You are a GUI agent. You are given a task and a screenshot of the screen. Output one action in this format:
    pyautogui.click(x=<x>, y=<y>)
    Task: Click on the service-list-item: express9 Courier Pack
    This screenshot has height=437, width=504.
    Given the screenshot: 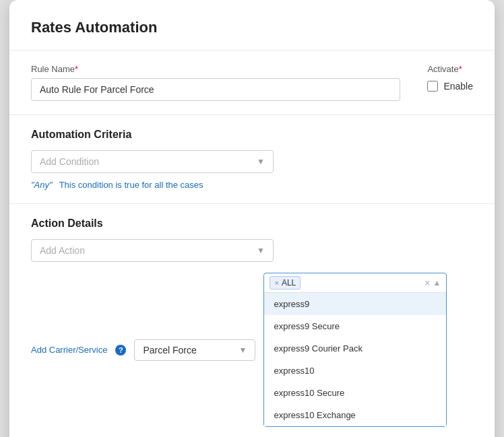 What is the action you would take?
    pyautogui.click(x=355, y=349)
    